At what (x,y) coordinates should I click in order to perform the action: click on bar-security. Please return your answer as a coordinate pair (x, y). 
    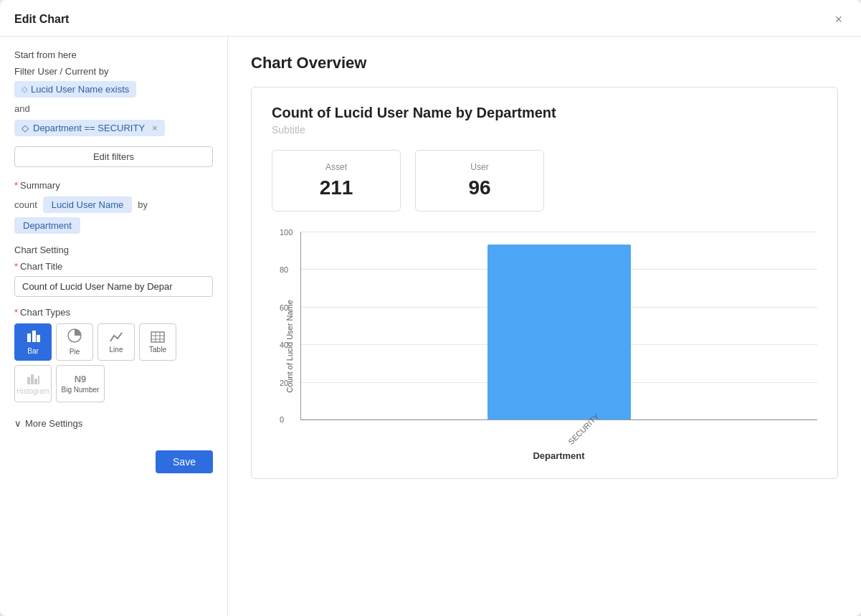
    Looking at the image, I should click on (559, 332).